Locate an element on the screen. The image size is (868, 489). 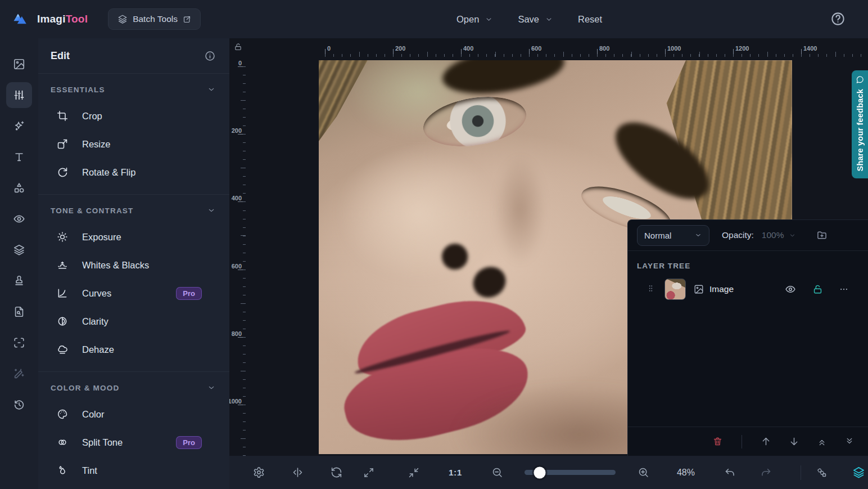
ruler-lock-corner is located at coordinates (238, 48).